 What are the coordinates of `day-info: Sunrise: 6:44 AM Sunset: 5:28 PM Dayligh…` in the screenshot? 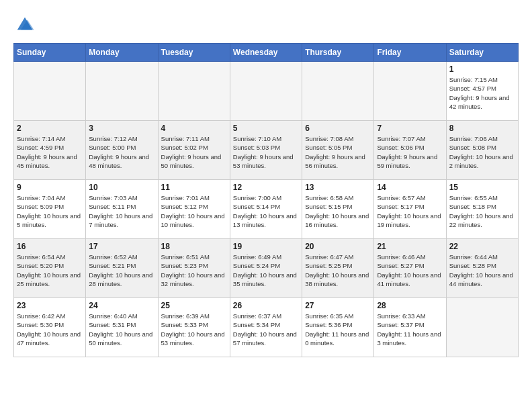 It's located at (482, 270).